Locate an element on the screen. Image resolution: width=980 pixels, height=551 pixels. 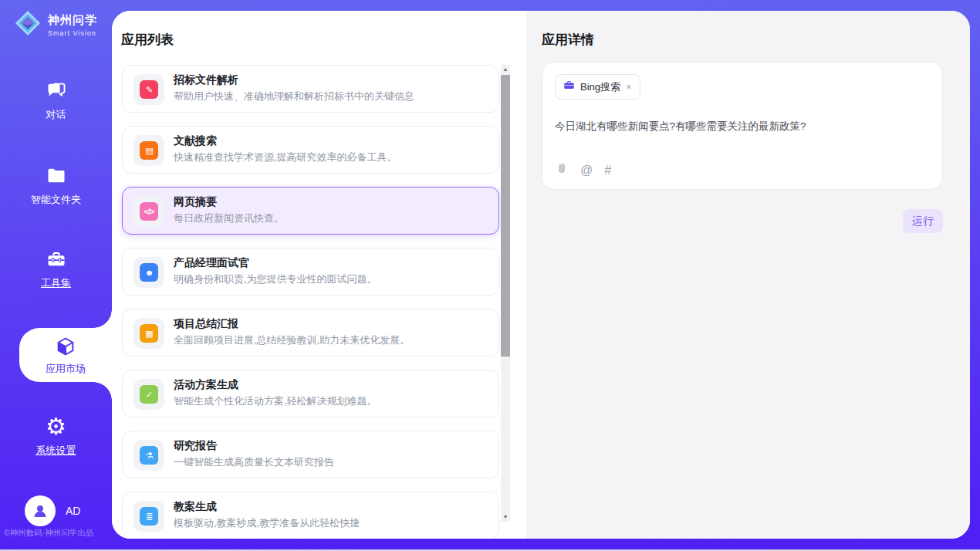
sidebar: 神州问学 Smart Vision 对话 智能文件夹 is located at coordinates (56, 276).